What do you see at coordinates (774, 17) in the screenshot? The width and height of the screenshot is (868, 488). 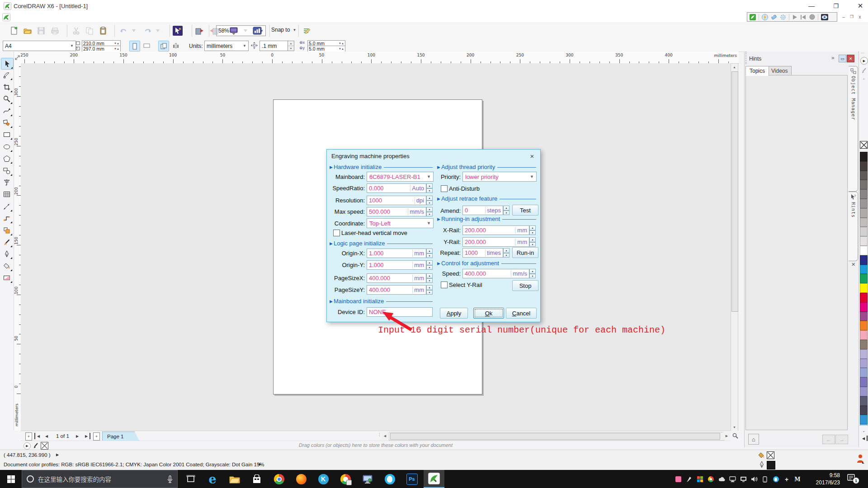 I see `tag-icon` at bounding box center [774, 17].